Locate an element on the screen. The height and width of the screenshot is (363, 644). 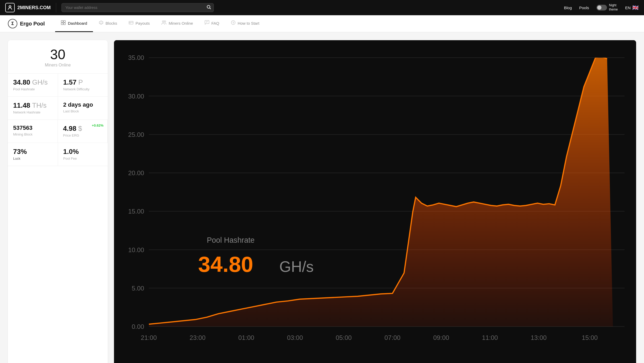
luck-cell: 73% Luck is located at coordinates (33, 154).